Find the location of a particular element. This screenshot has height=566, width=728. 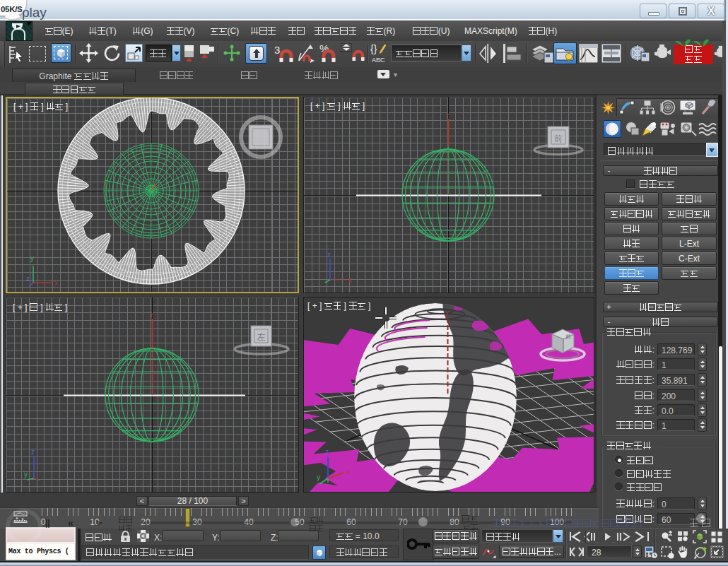

svg-text: ABC is located at coordinates (379, 60).